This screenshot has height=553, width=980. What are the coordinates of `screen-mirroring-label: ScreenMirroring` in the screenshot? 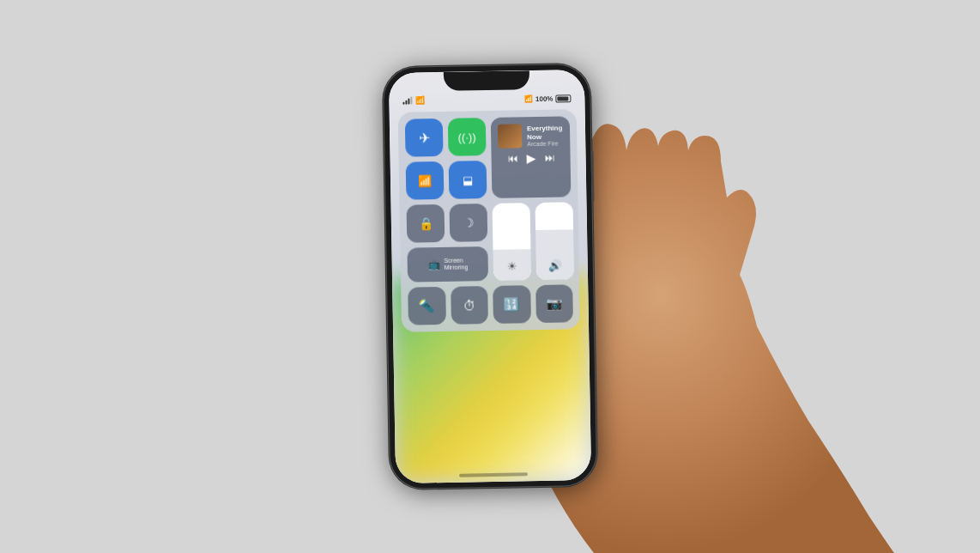 It's located at (456, 264).